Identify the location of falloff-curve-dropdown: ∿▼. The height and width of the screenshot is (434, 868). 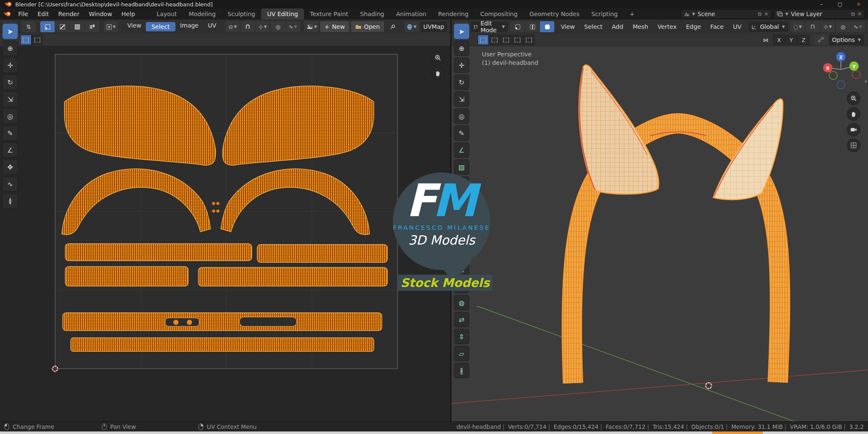
(858, 27).